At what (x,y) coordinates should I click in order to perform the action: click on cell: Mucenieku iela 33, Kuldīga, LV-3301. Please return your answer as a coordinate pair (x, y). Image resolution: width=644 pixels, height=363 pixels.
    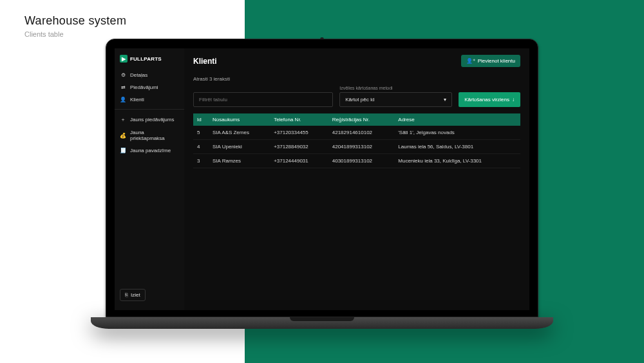
    Looking at the image, I should click on (457, 161).